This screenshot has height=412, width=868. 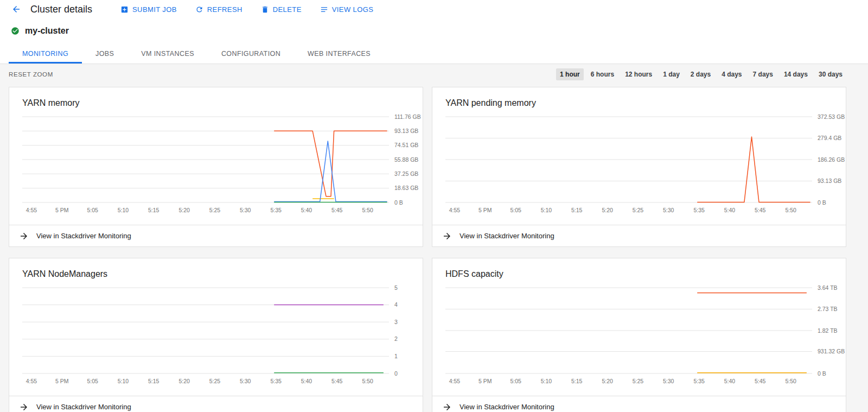 What do you see at coordinates (434, 74) in the screenshot?
I see `chart-controls-bar: RESET ZOOM 1 hour 6 hours 12 hours 1 day…` at bounding box center [434, 74].